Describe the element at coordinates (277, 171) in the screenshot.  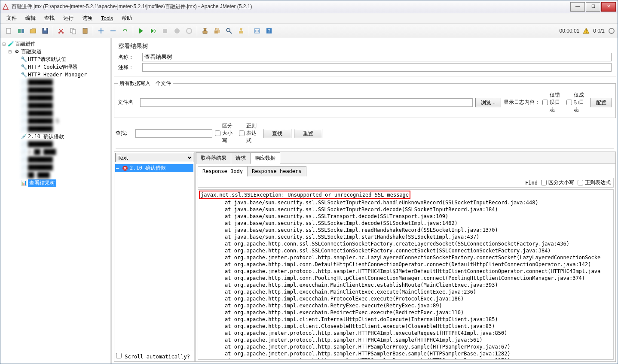
I see `tab-response-headers: Response headers` at that location.